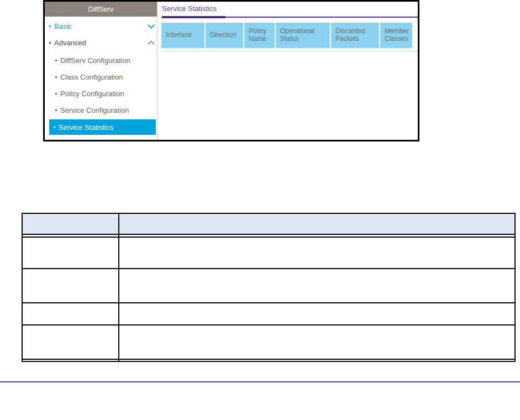 This screenshot has width=520, height=420. Describe the element at coordinates (70, 43) in the screenshot. I see `sidebar-item-label: Advanced` at that location.